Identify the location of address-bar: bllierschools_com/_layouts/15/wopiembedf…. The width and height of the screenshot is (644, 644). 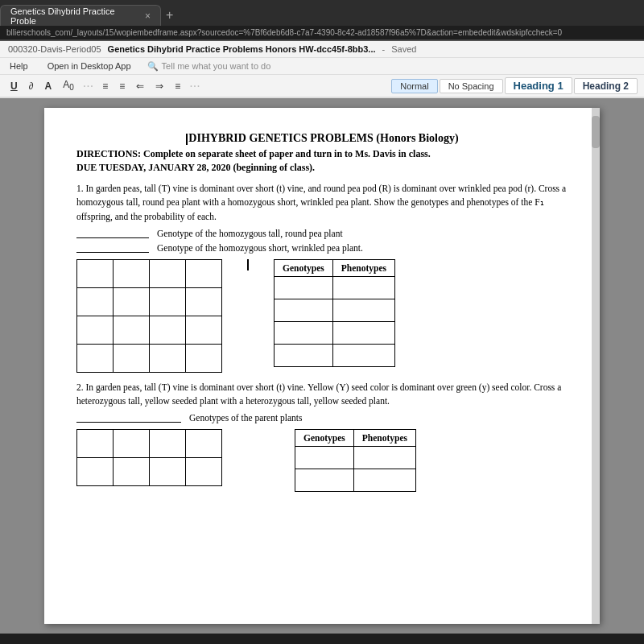
(322, 33).